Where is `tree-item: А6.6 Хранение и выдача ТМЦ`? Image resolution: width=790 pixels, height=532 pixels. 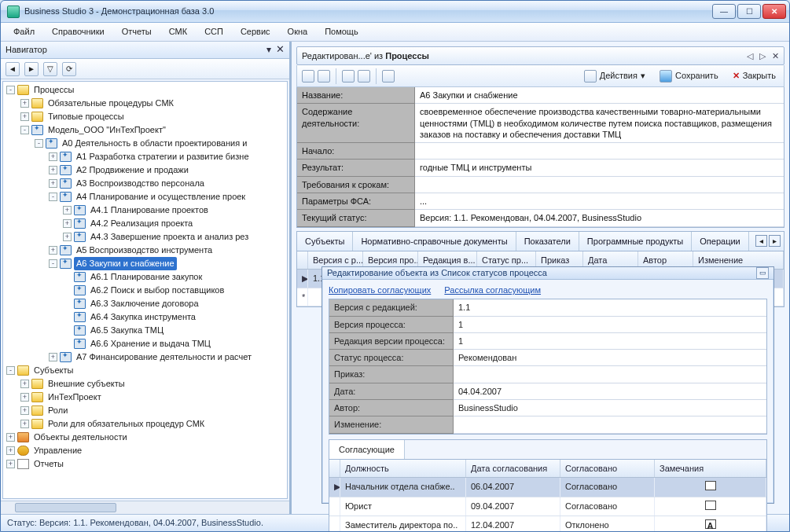
tree-item: А6.6 Хранение и выдача ТМЦ is located at coordinates (151, 343).